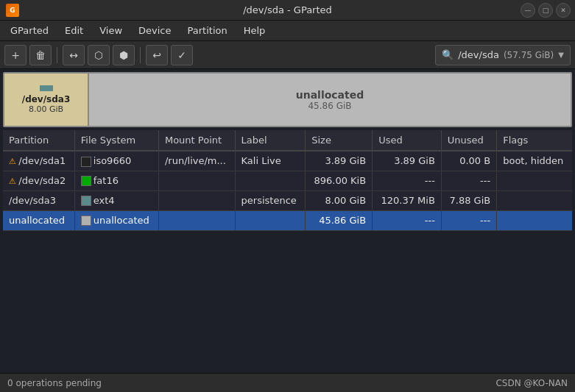 This screenshot has height=392, width=575. Describe the element at coordinates (46, 99) in the screenshot. I see `partition-visual-label-sda3: /dev/sda3` at that location.